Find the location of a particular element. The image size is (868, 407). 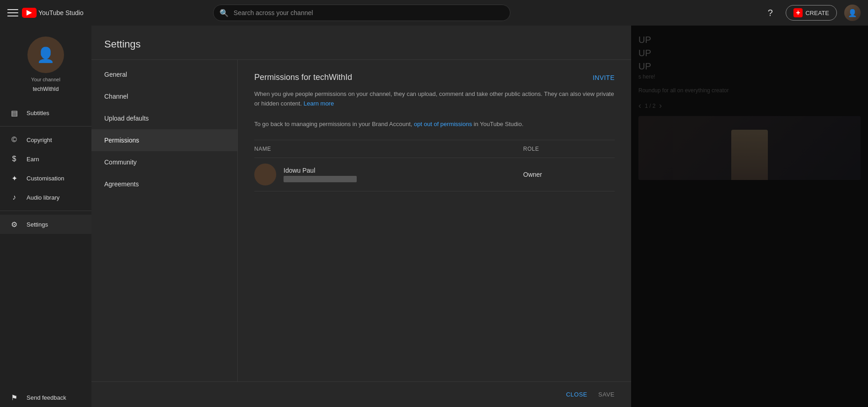

sidebar-item-audio-library: ♪ Audio library is located at coordinates (46, 197).